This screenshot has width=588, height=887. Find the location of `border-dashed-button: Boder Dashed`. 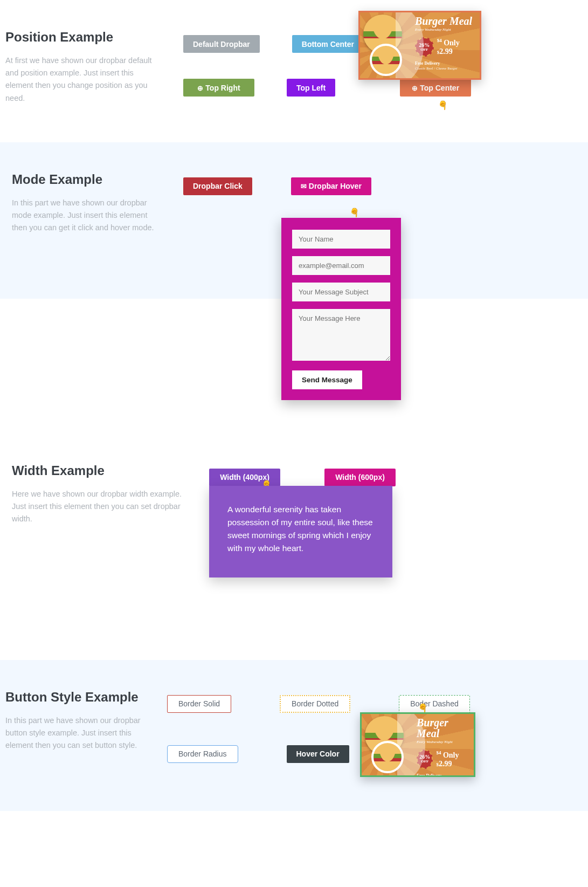

border-dashed-button: Boder Dashed is located at coordinates (434, 704).